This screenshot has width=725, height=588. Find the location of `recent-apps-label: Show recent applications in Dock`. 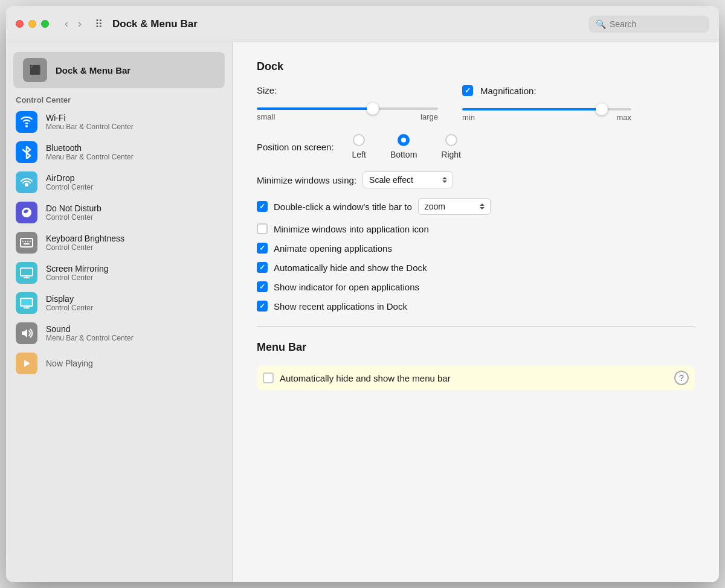

recent-apps-label: Show recent applications in Dock is located at coordinates (341, 307).